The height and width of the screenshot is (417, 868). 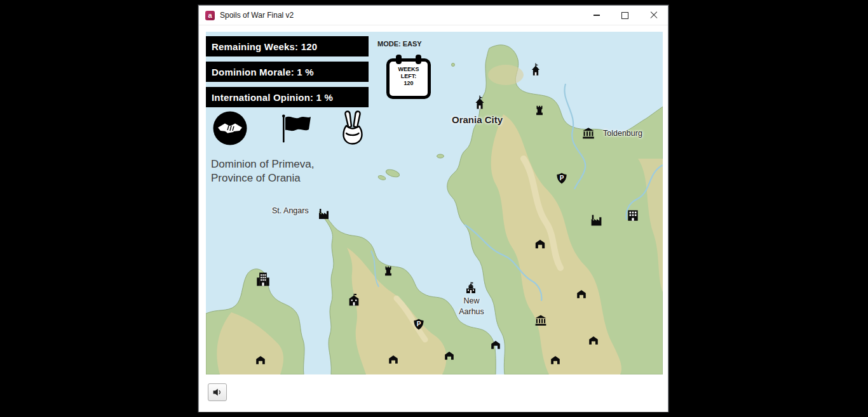 I want to click on dominion-morale-bar: Dominion Morale: 1 %, so click(x=287, y=72).